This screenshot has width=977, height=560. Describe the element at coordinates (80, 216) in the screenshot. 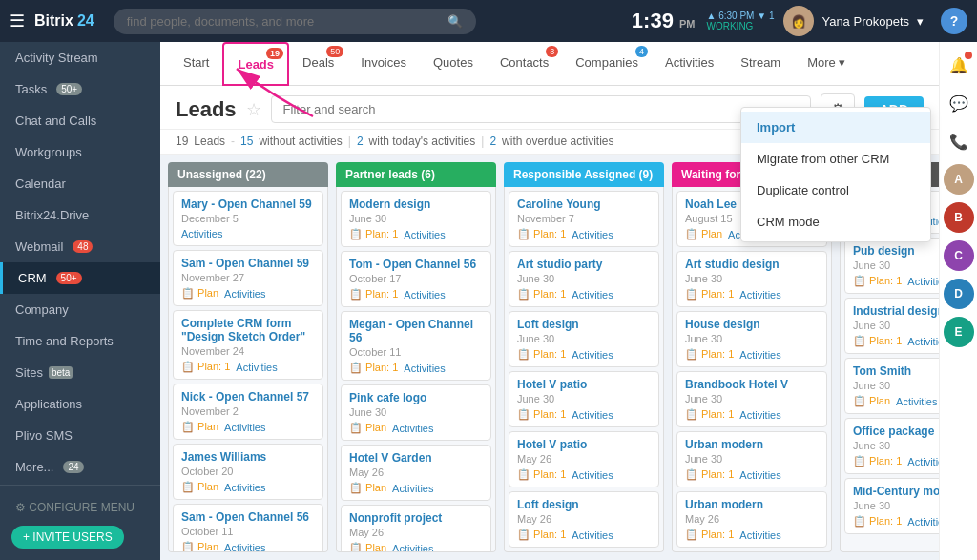

I see `sidebar-item-drive: Bitrix24.Drive` at that location.